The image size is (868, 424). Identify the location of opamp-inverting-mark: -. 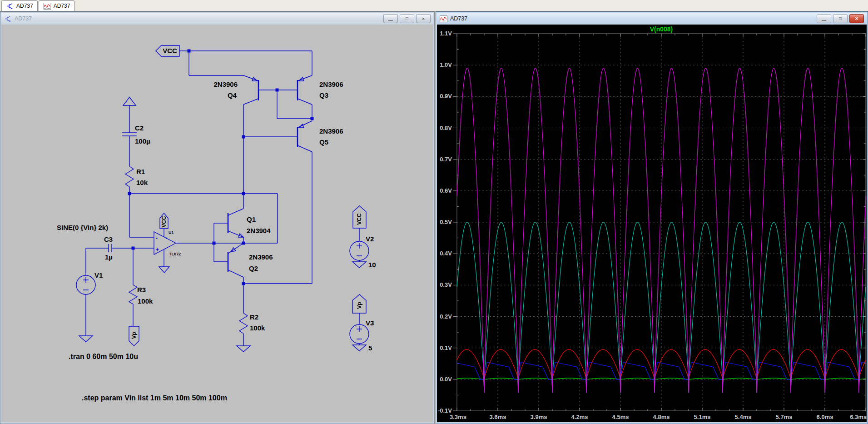
(157, 238).